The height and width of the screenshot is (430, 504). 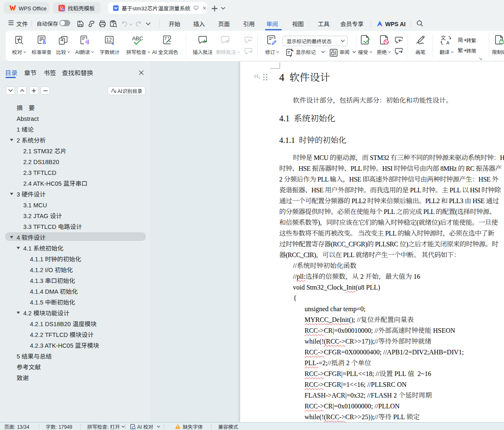 What do you see at coordinates (64, 10) in the screenshot?
I see `svg-text: AI` at bounding box center [64, 10].